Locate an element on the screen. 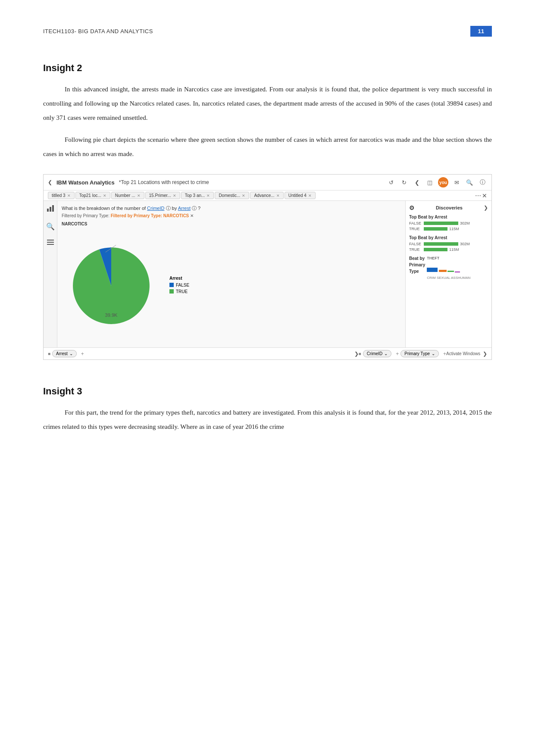 This screenshot has width=535, height=756. discovery-section3-title: Beat by is located at coordinates (417, 259).